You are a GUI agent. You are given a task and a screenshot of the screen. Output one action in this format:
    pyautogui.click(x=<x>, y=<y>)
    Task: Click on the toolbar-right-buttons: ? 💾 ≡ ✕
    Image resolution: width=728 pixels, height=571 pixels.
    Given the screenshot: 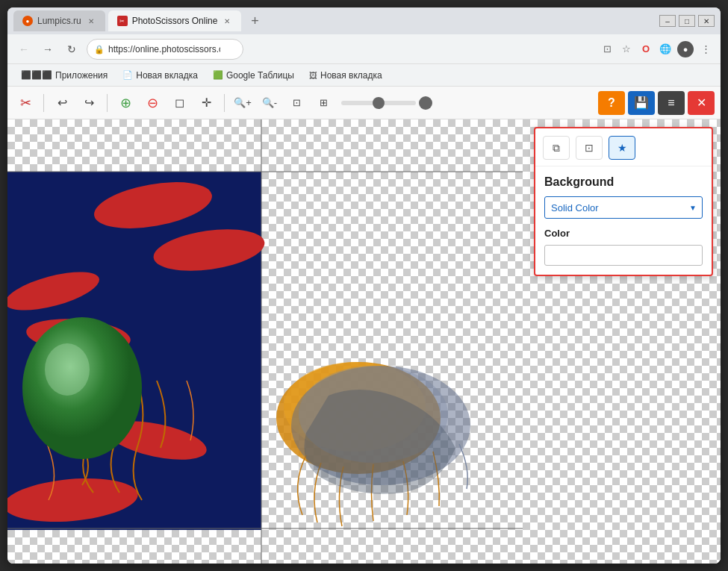 What is the action you would take?
    pyautogui.click(x=656, y=103)
    